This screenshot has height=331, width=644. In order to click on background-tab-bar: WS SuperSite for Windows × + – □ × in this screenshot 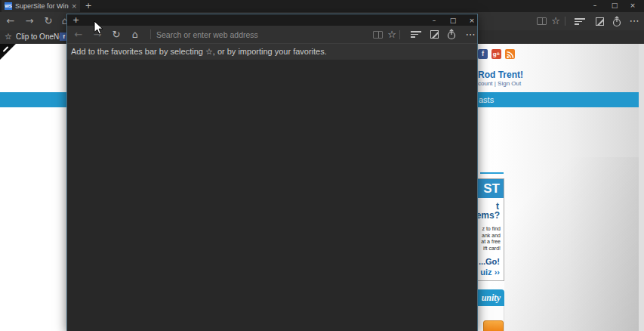, I will do `click(322, 6)`.